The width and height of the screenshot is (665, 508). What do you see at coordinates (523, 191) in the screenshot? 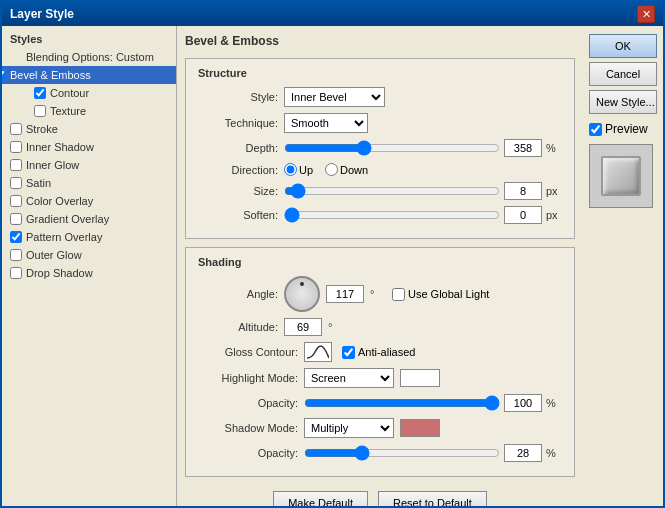
I see `size-value` at bounding box center [523, 191].